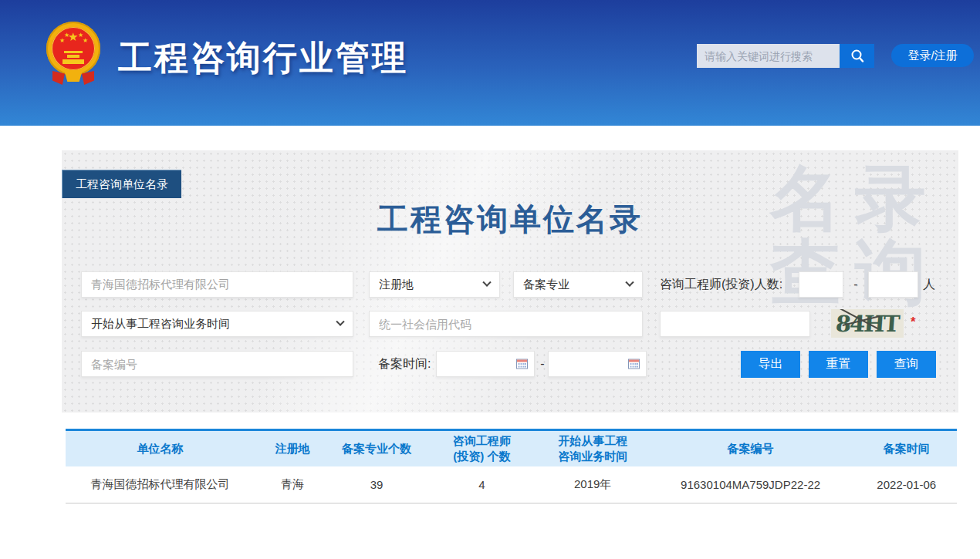 The width and height of the screenshot is (980, 559). What do you see at coordinates (578, 285) in the screenshot?
I see `record-specialty-select: 备案专业` at bounding box center [578, 285].